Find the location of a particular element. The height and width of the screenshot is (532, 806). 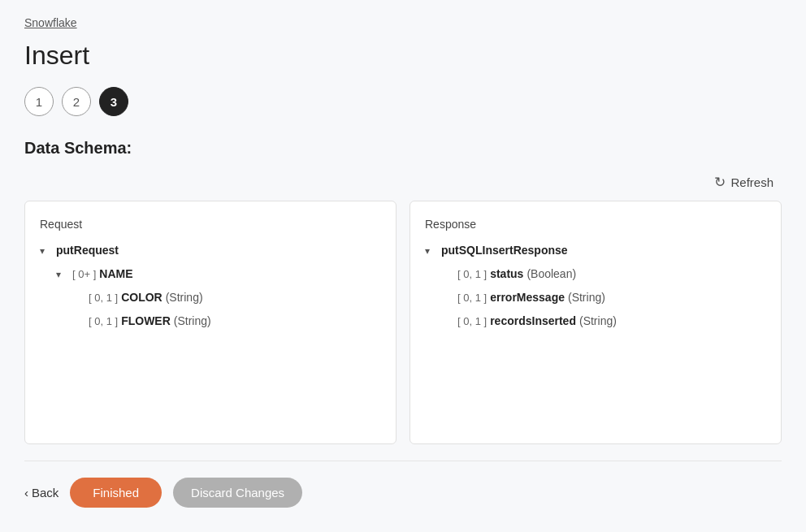

range-name: [ 0+ ] is located at coordinates (84, 275).